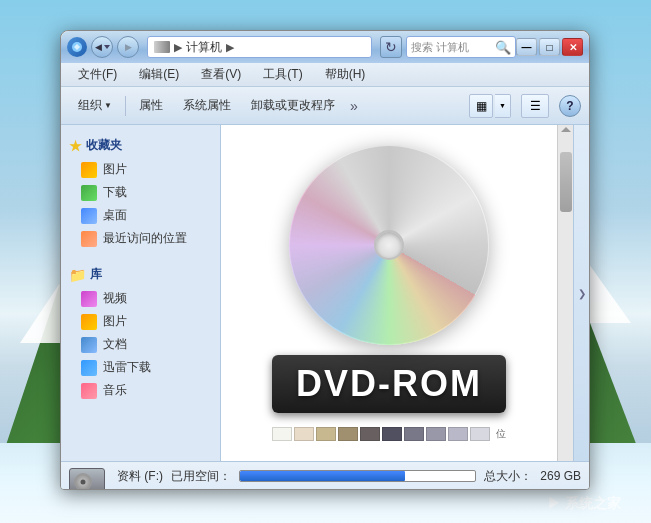 This screenshot has height=523, width=651. What do you see at coordinates (349, 490) in the screenshot?
I see `status-row-2: 本地磁盘 可用空间： 81.2 GB 文件系统： NTFS` at bounding box center [349, 490].